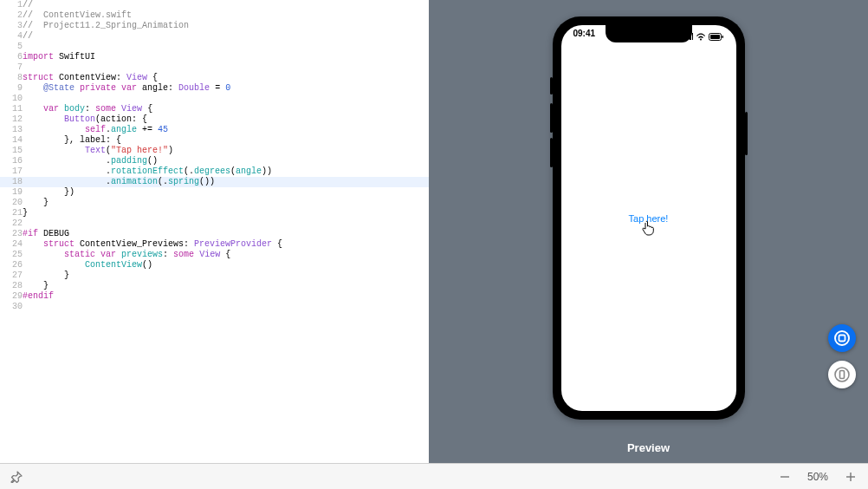  What do you see at coordinates (225, 192) in the screenshot?
I see `code-content: })` at bounding box center [225, 192].